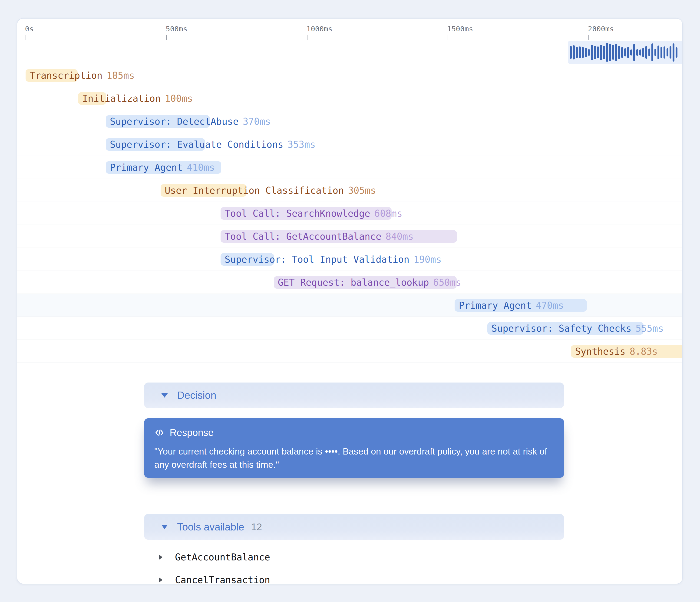  Describe the element at coordinates (66, 76) in the screenshot. I see `span-label: Transcription` at that location.